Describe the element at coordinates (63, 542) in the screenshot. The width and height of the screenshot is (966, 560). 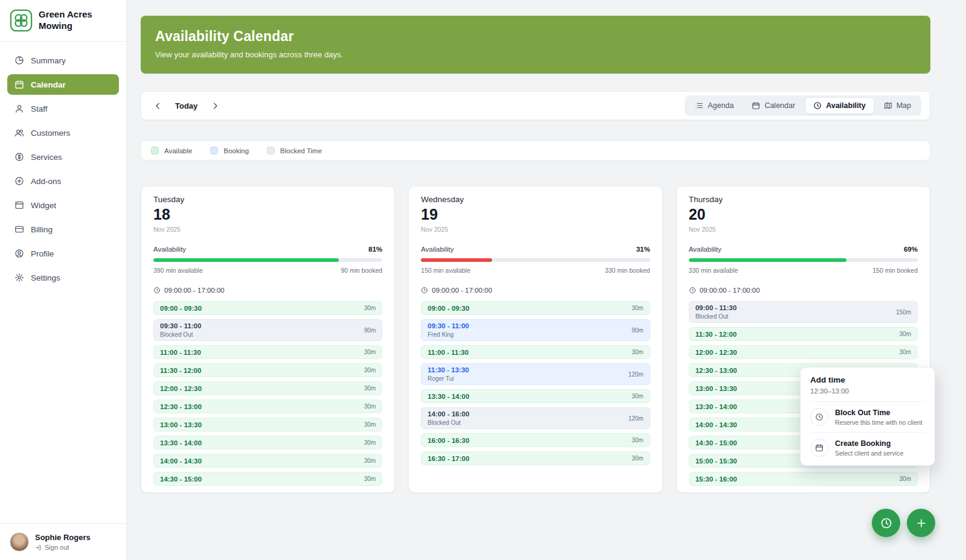
I see `user-panel: Sophie Rogers Sign out` at that location.